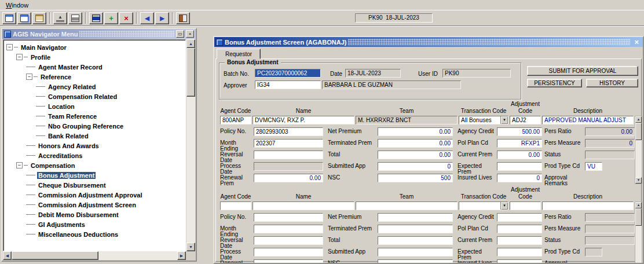 The height and width of the screenshot is (264, 644). I want to click on tree-item-agent-master-record: Agent Master Record, so click(94, 67).